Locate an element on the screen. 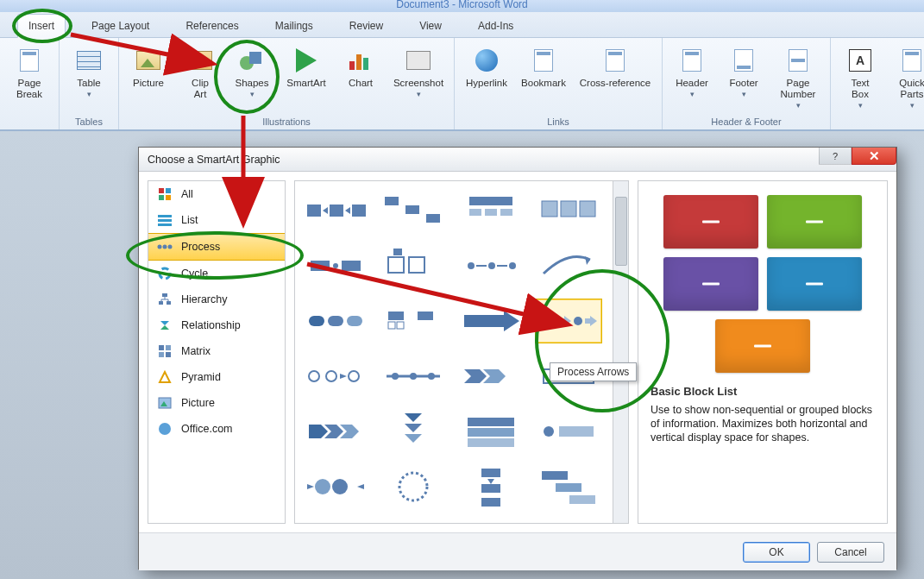 This screenshot has width=924, height=579. category-all: All is located at coordinates (217, 194).